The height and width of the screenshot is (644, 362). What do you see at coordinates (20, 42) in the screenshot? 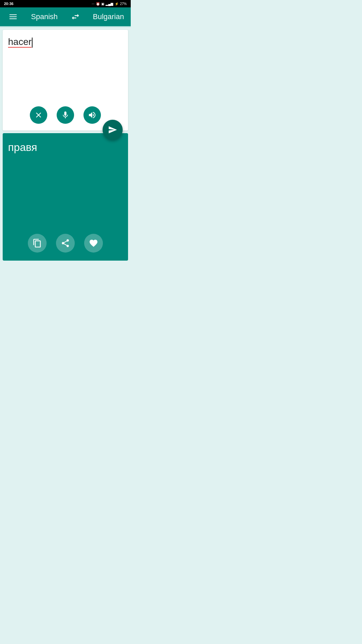
I see `input-word: hacer` at bounding box center [20, 42].